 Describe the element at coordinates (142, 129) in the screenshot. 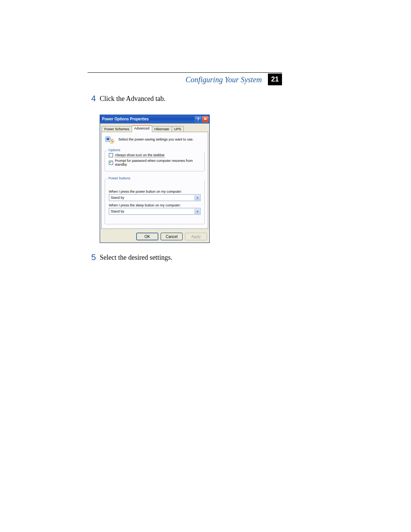

I see `tab-advanced: Advanced` at that location.